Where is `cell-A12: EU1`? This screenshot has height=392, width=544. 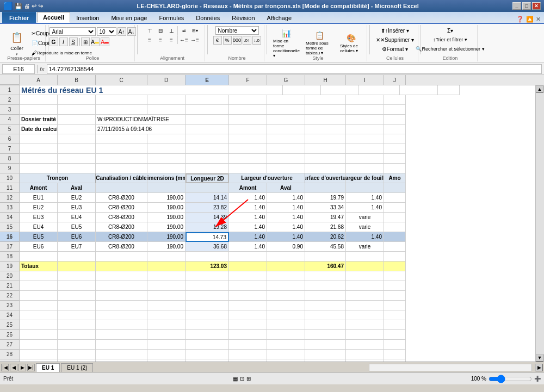
cell-A12: EU1 is located at coordinates (39, 198).